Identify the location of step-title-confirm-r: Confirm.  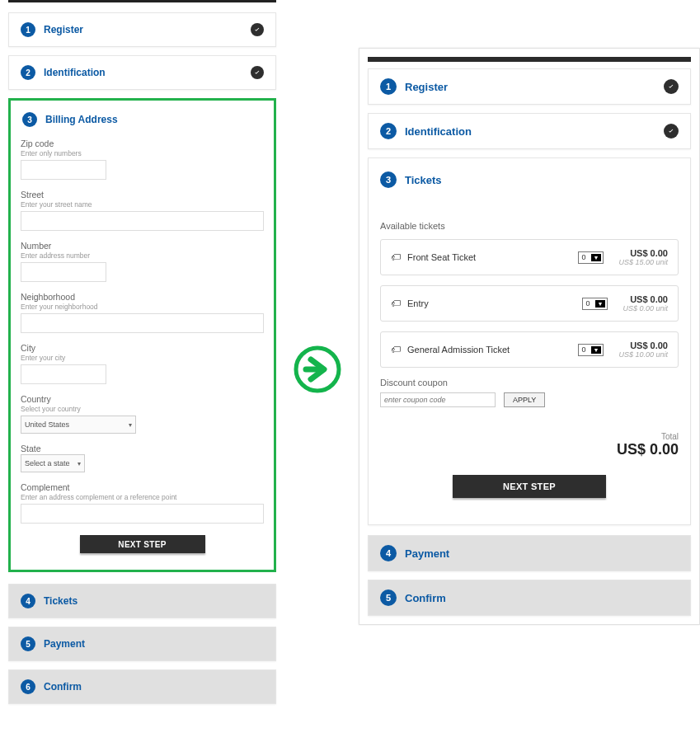
(425, 599).